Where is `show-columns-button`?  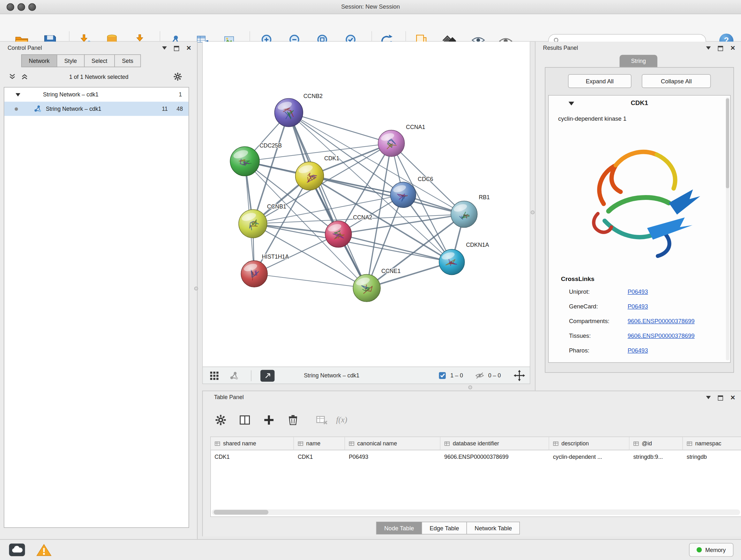 show-columns-button is located at coordinates (245, 420).